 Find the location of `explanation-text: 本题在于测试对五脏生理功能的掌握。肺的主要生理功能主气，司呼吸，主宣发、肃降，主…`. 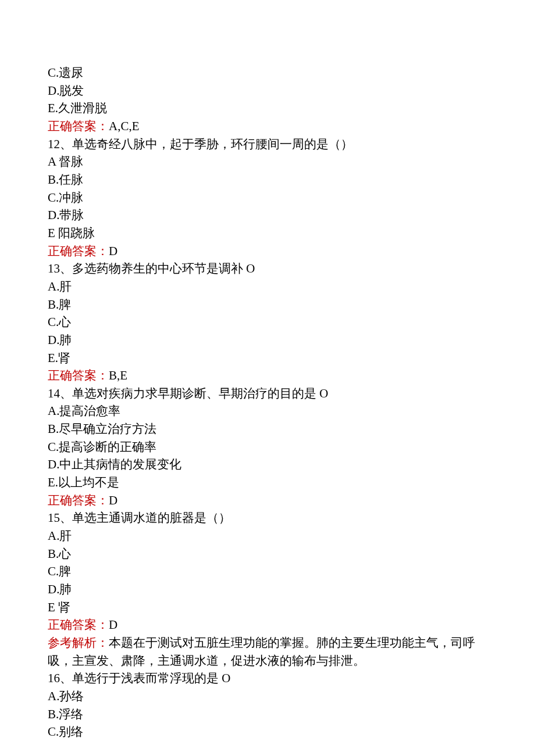

explanation-text: 本题在于测试对五脏生理功能的掌握。肺的主要生理功能主气，司呼吸，主宣发、肃降，主… is located at coordinates (262, 652).